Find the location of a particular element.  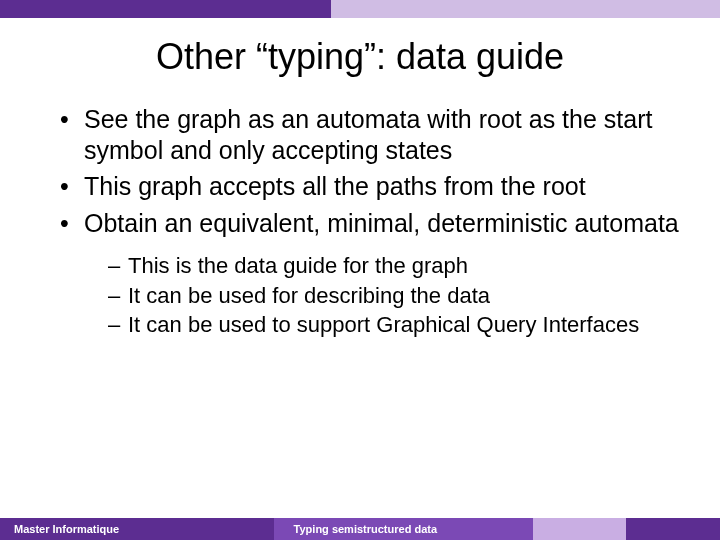

footer-center: Typing semistructured data is located at coordinates (404, 529).